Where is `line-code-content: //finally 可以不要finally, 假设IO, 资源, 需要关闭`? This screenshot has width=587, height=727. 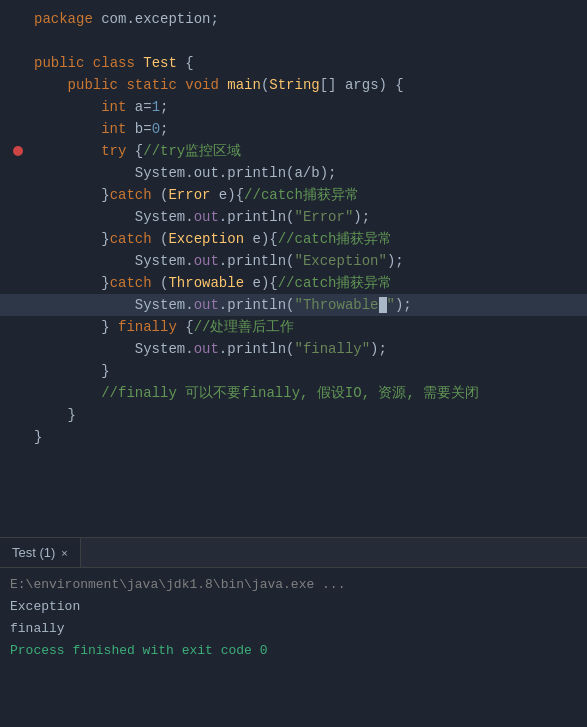 line-code-content: //finally 可以不要finally, 假设IO, 资源, 需要关闭 is located at coordinates (254, 393).